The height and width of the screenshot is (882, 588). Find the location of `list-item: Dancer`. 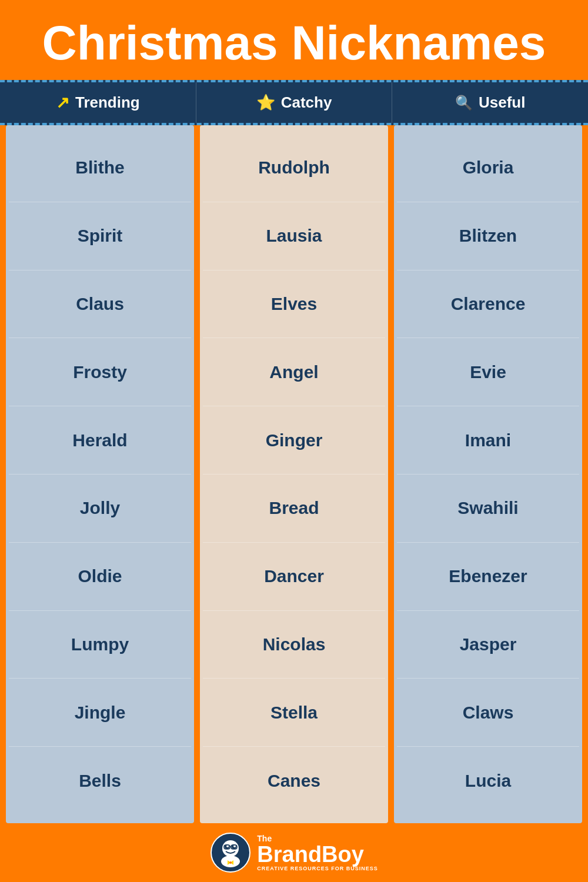

list-item: Dancer is located at coordinates (294, 577).